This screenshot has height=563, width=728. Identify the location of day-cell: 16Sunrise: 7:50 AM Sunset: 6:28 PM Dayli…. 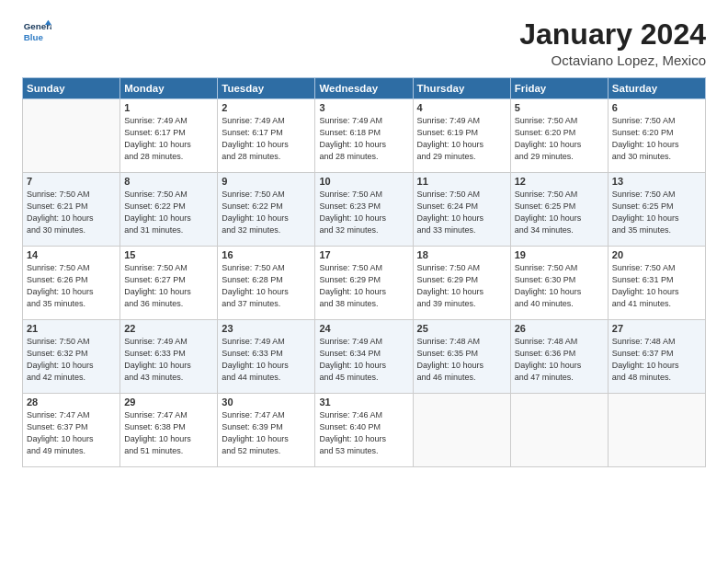
(267, 283).